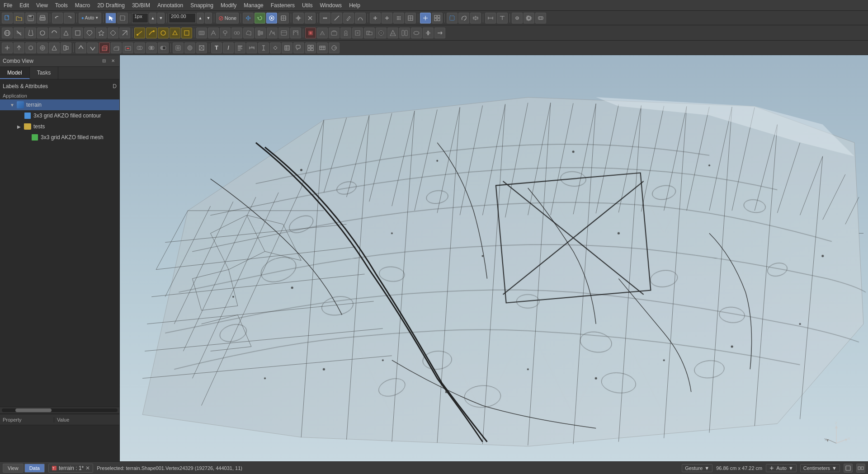 This screenshot has width=868, height=474. Describe the element at coordinates (272, 33) in the screenshot. I see `r2-tool7` at that location.